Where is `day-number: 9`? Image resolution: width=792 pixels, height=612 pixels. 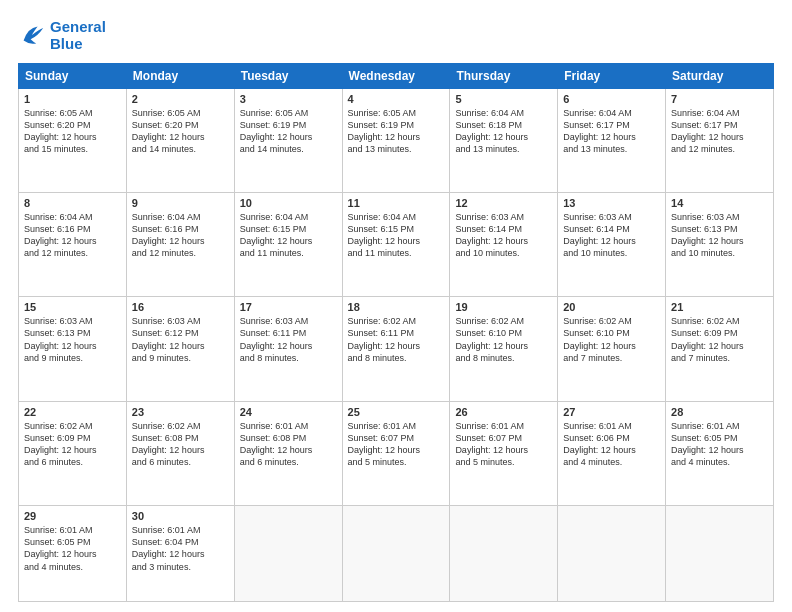 day-number: 9 is located at coordinates (180, 203).